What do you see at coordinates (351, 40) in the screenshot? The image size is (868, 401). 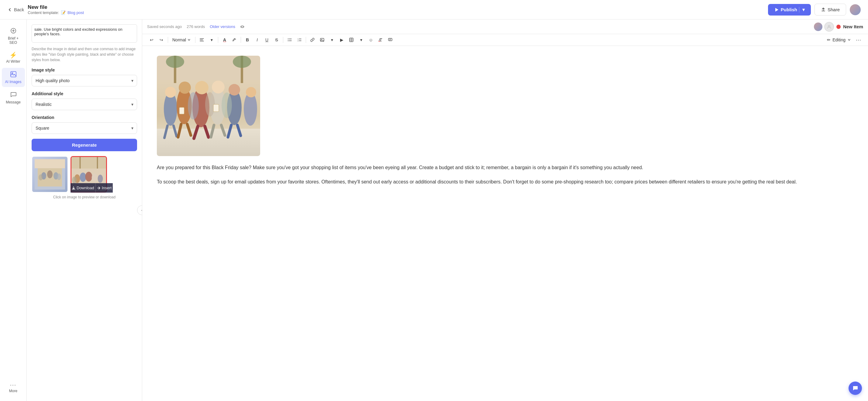 I see `table-button` at bounding box center [351, 40].